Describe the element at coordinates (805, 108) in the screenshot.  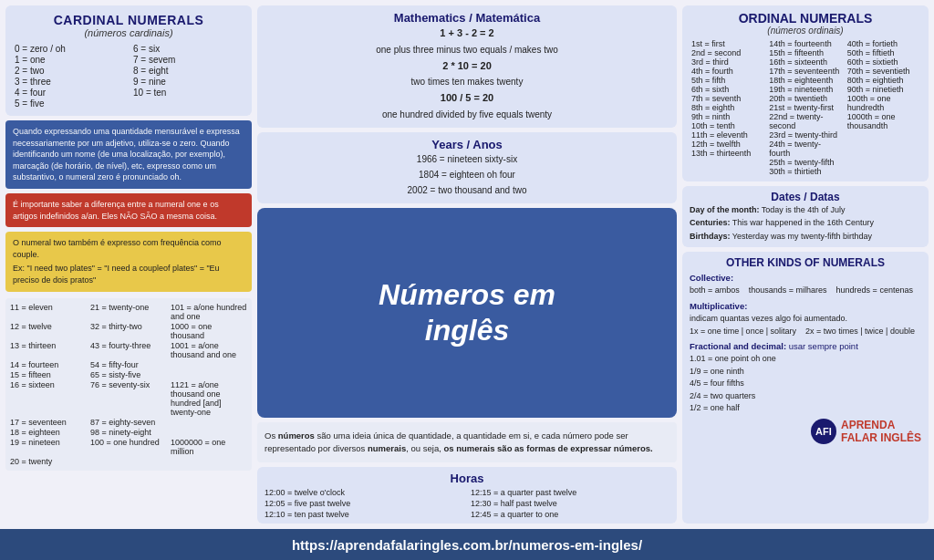
I see `ordinal-grid: 1st = first 2nd = second 3rd = third 4th…` at that location.